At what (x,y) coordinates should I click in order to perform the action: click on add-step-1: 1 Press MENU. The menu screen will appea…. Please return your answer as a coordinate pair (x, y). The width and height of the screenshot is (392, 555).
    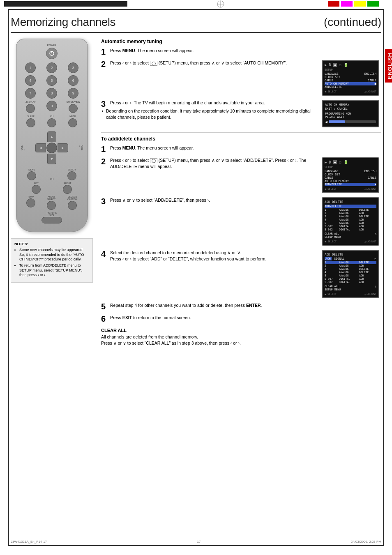
    Looking at the image, I should click on (241, 149).